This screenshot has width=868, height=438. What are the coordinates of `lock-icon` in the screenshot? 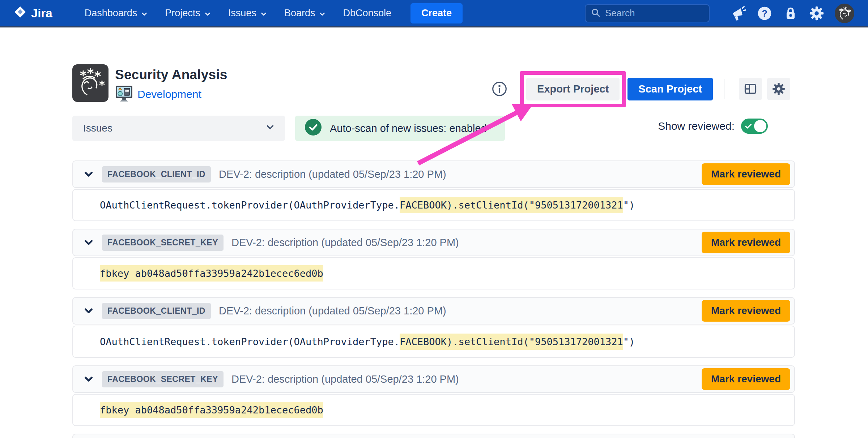 It's located at (791, 13).